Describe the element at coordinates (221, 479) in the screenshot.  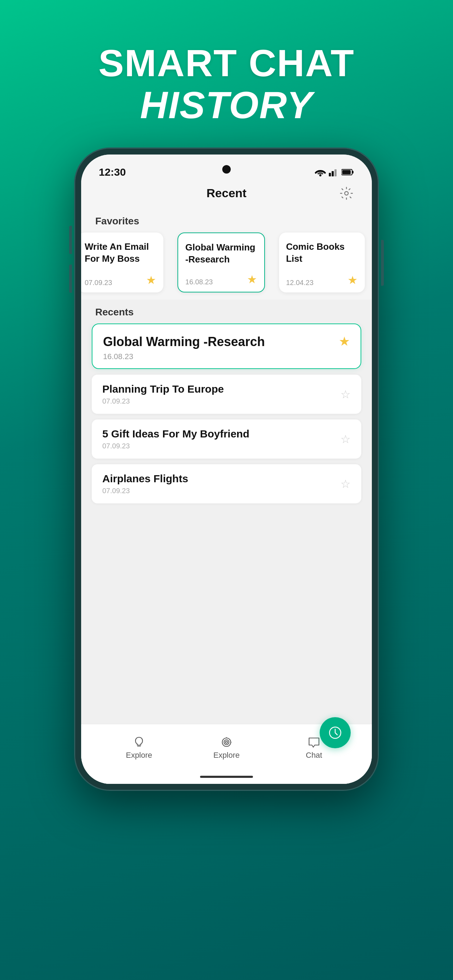
I see `recent-item-title-2: Airplanes Flights` at that location.